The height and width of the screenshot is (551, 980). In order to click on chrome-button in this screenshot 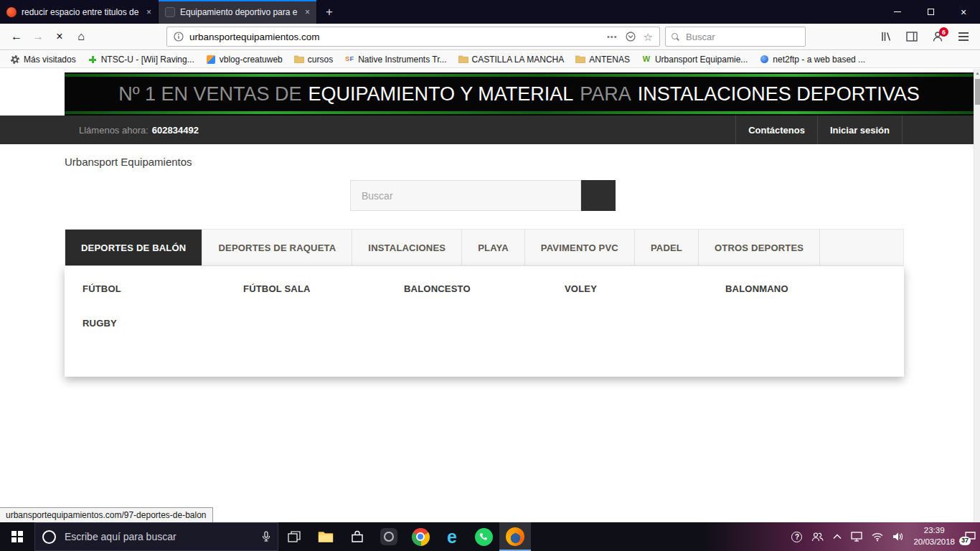, I will do `click(420, 537)`.